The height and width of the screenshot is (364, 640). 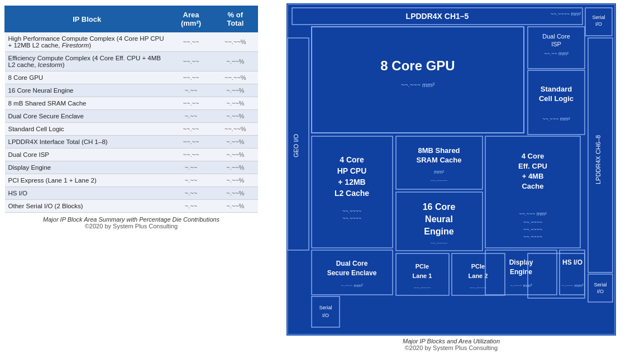 What do you see at coordinates (191, 19) in the screenshot?
I see `col-header-area: Area(mm²)` at bounding box center [191, 19].